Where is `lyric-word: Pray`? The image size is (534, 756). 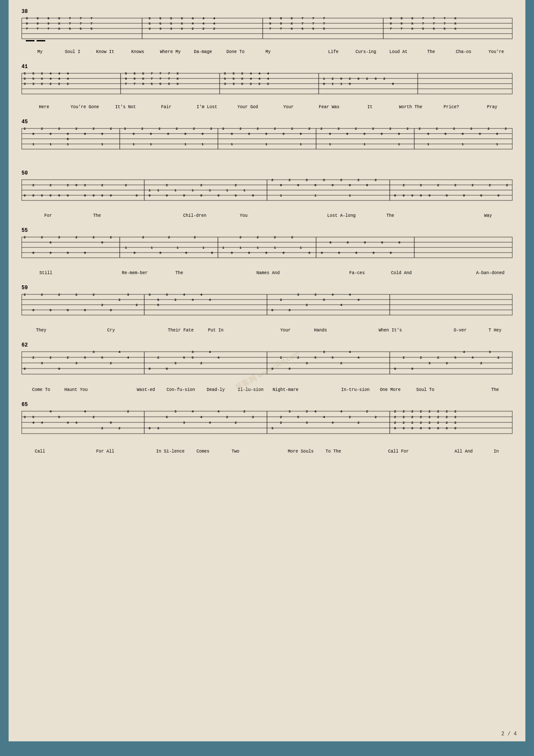
lyric-word: Pray is located at coordinates (492, 107).